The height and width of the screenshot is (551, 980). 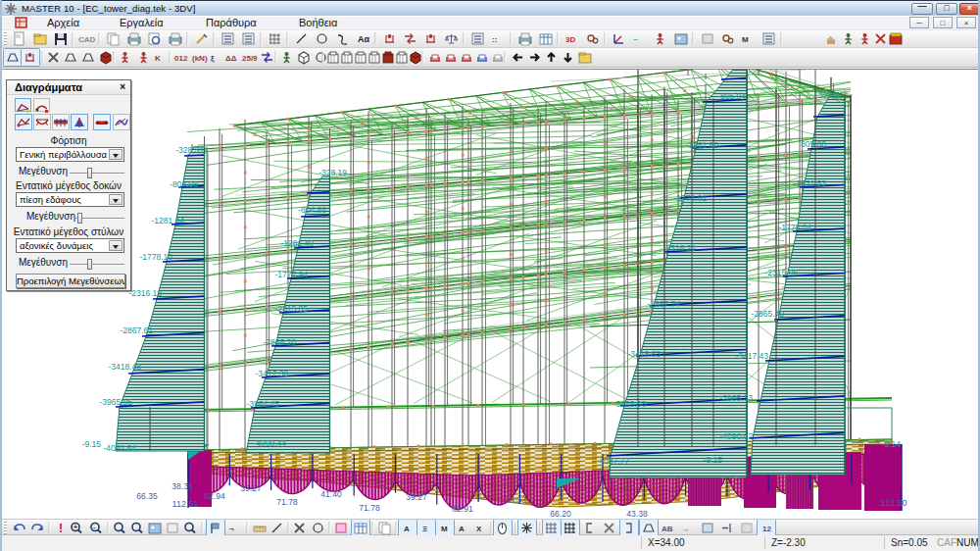 What do you see at coordinates (279, 342) in the screenshot?
I see `svg-text: -2866.20` at bounding box center [279, 342].